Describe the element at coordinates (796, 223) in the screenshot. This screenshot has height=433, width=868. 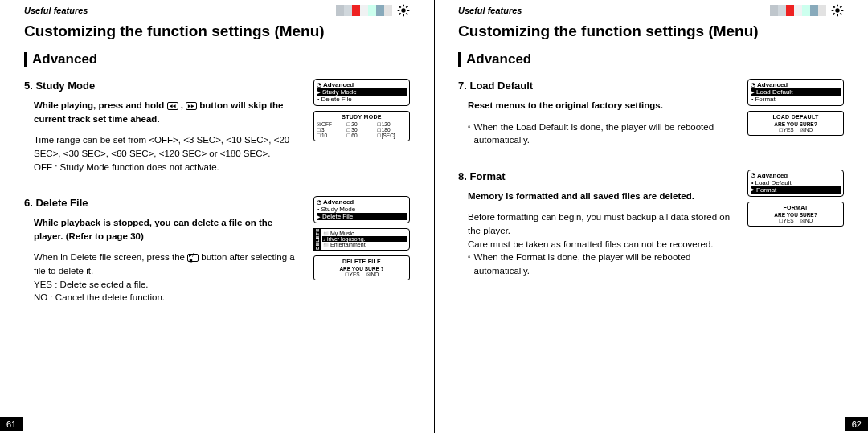
I see `lcd-format: Advanced Load Default Format FORMAT ARE …` at that location.